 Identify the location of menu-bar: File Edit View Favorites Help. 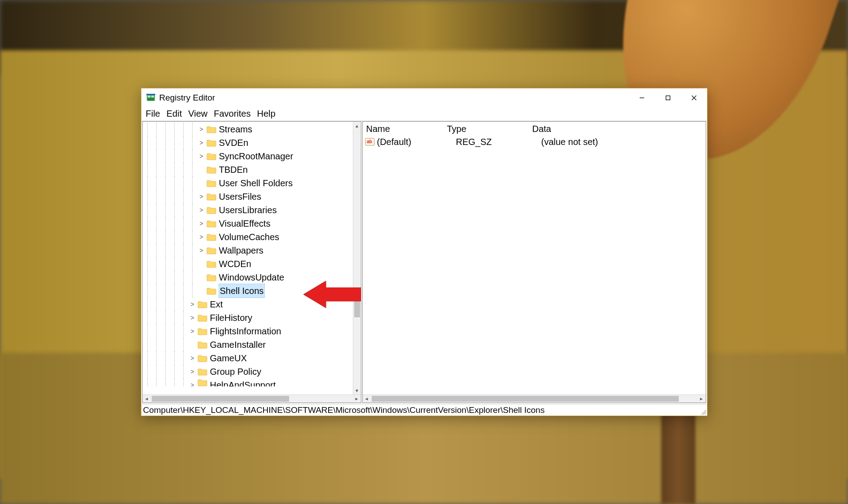
(424, 114).